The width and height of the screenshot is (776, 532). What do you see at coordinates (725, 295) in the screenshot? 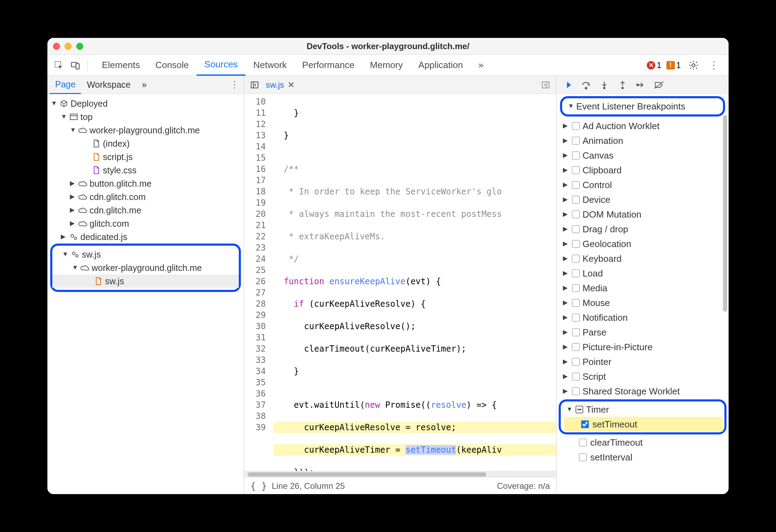
I see `vertical-scrollbar` at bounding box center [725, 295].